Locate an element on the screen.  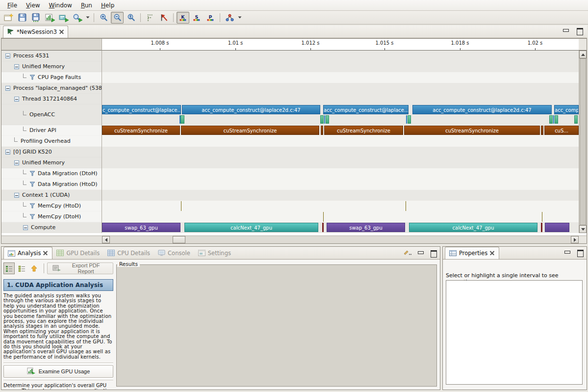
menu-view: View is located at coordinates (33, 5).